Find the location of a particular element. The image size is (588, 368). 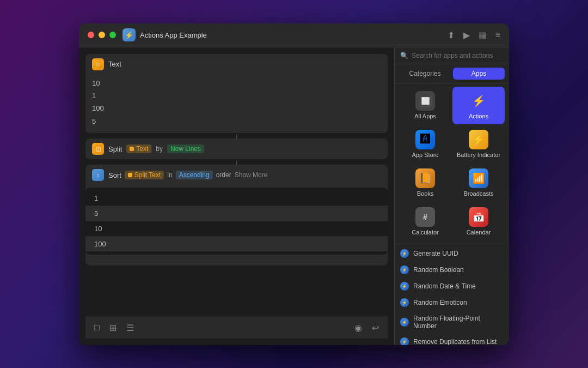

ascending-tag: Ascending is located at coordinates (194, 175).